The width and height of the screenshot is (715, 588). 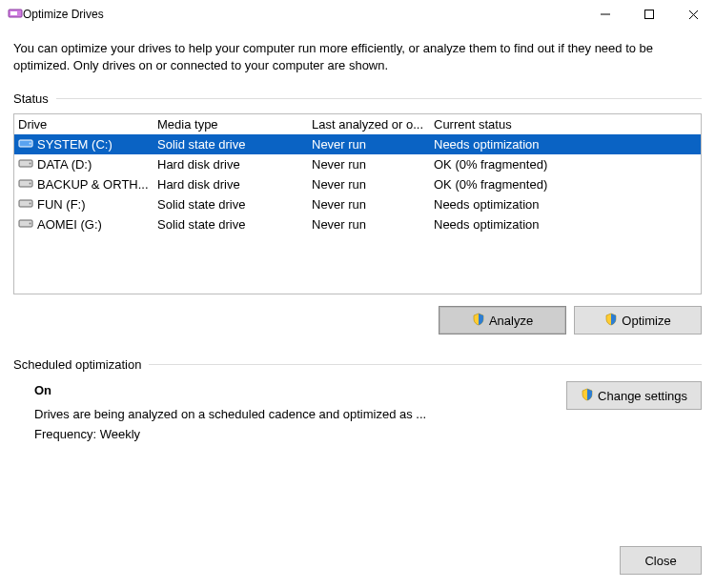 I want to click on table-row: DATA (D:) Hard disk drive Never run OK (…, so click(x=358, y=164).